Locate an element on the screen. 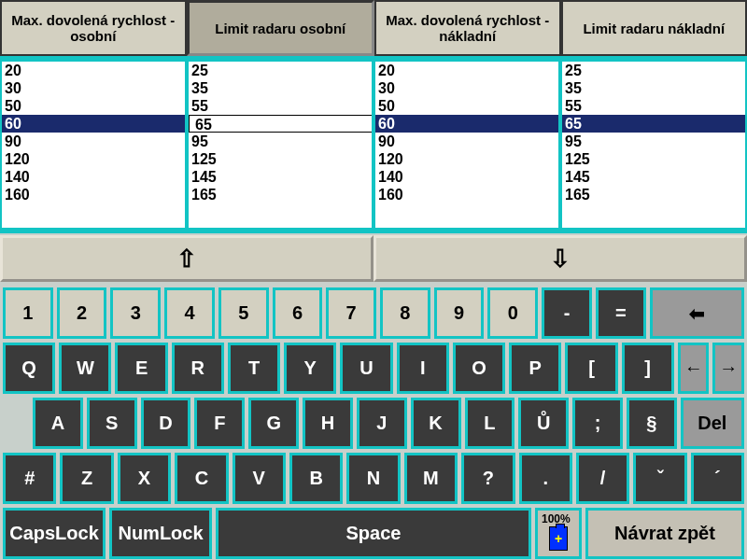 The image size is (747, 560). key-→: → is located at coordinates (728, 368).